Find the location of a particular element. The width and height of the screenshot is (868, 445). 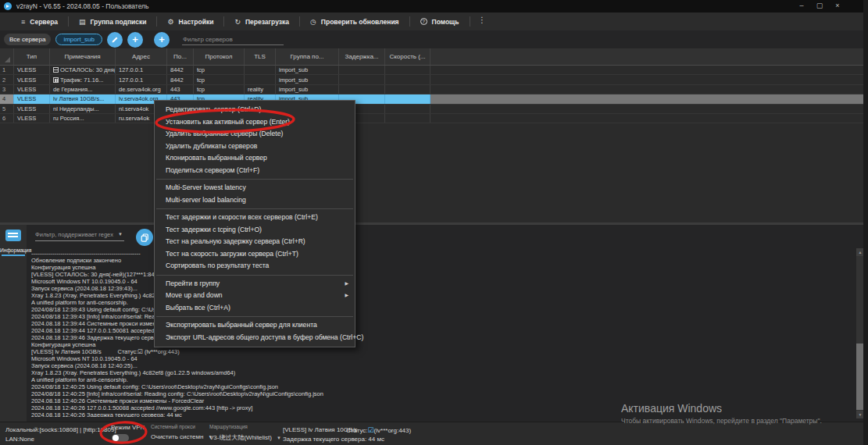

context-menu-item-move-to-group: Перейти в группу▶ is located at coordinates (255, 284).